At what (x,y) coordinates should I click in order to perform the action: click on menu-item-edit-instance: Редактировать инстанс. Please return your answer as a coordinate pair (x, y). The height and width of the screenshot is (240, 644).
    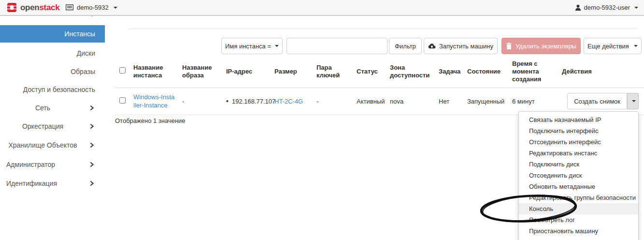
    Looking at the image, I should click on (579, 153).